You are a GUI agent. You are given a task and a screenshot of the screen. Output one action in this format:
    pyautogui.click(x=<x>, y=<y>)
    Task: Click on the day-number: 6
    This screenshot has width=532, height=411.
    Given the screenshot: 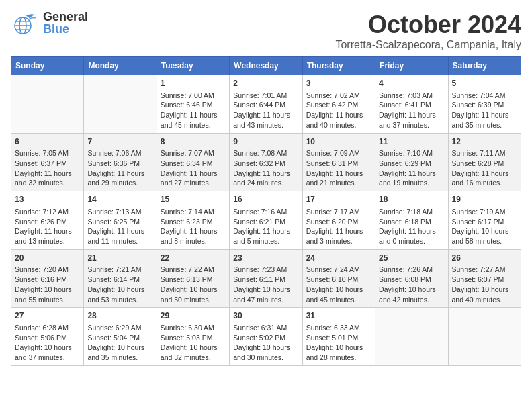 What is the action you would take?
    pyautogui.click(x=47, y=142)
    